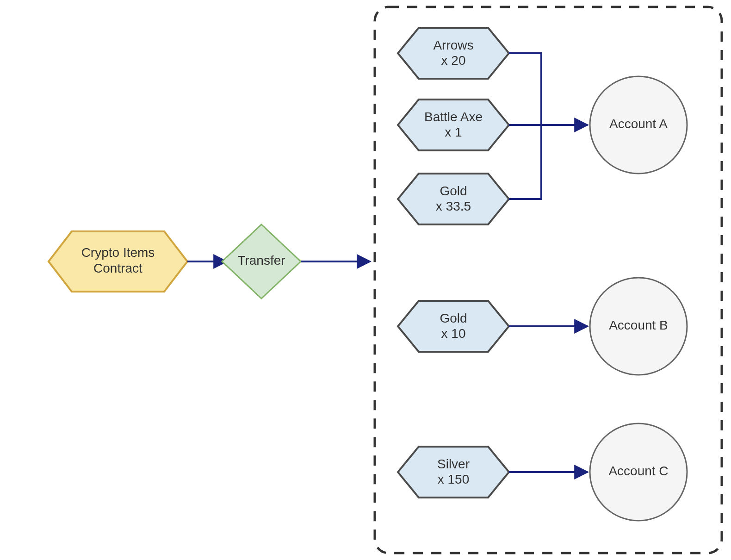 The image size is (731, 560). What do you see at coordinates (453, 472) in the screenshot?
I see `item-silver-hexagon: Silver x 150` at bounding box center [453, 472].